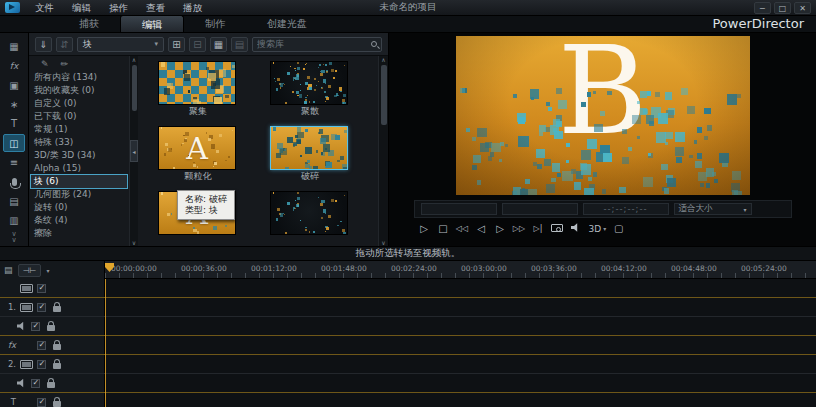 The width and height of the screenshot is (816, 407). Describe the element at coordinates (462, 228) in the screenshot. I see `previous-button: ◁◁` at that location.